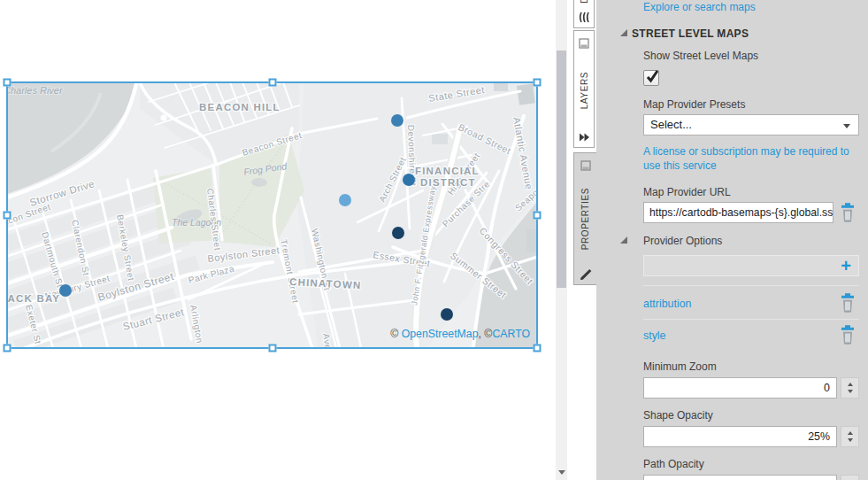 The image size is (868, 480). Describe the element at coordinates (511, 334) in the screenshot. I see `carto-link: CARTO` at that location.